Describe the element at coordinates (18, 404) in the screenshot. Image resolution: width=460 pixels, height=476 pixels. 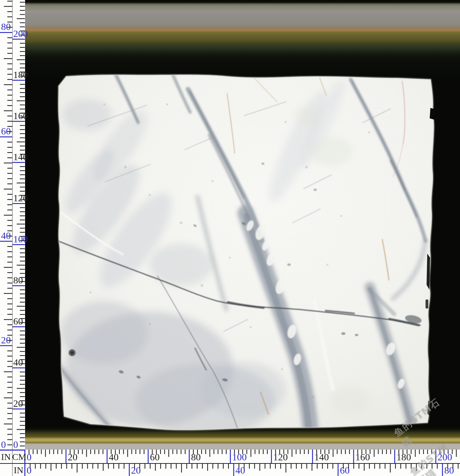
I see `ruler-label-v-cm-20: 20` at that location.